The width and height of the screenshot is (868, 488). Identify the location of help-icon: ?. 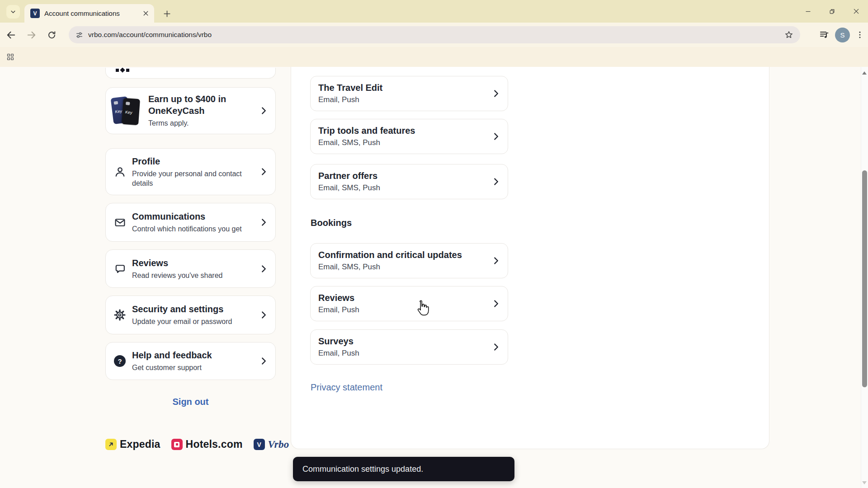
(120, 361).